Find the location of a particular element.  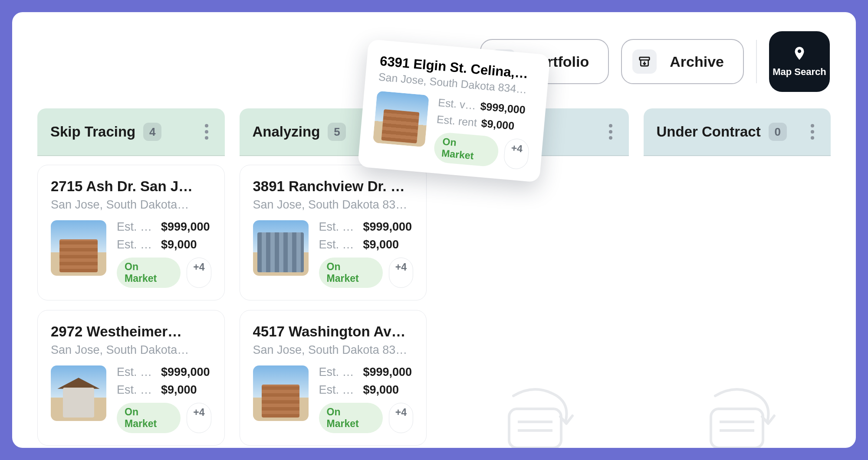

column-title: Under Contract is located at coordinates (709, 132).